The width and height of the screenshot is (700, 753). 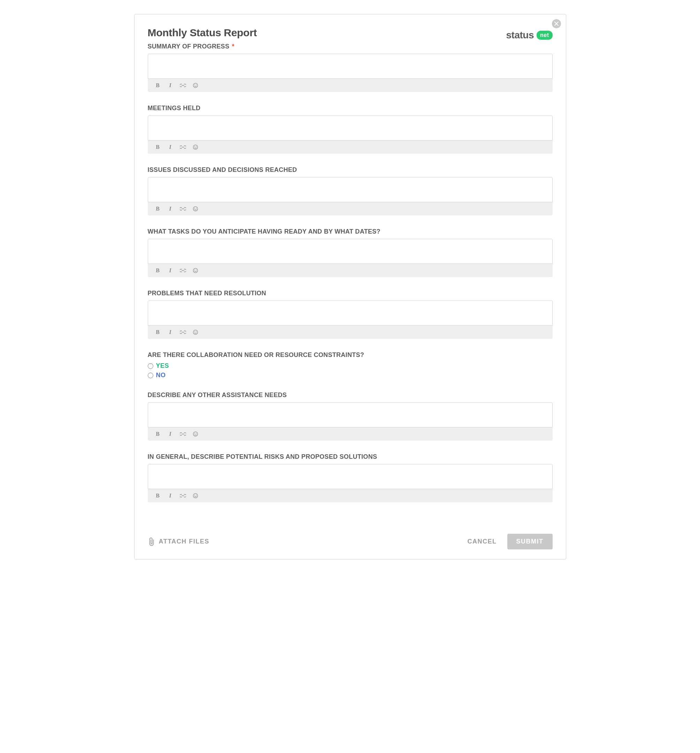 What do you see at coordinates (350, 189) in the screenshot?
I see `input-issues` at bounding box center [350, 189].